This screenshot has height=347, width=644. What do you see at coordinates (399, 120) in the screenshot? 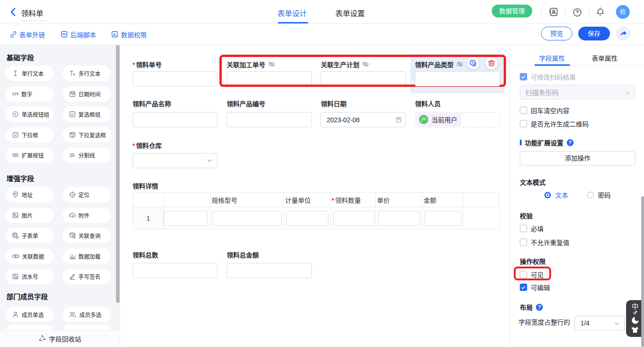
I see `svg-text: 7` at bounding box center [399, 120].